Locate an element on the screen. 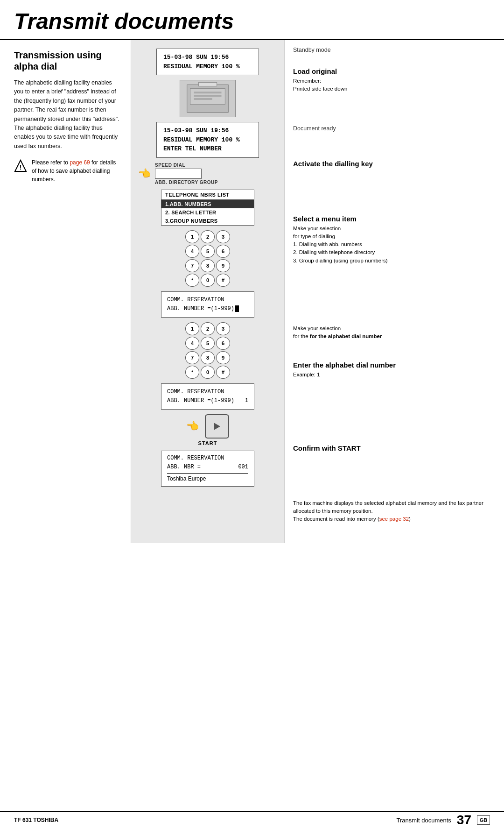  comm2-line1: COMM. RESERVATION is located at coordinates (208, 392).